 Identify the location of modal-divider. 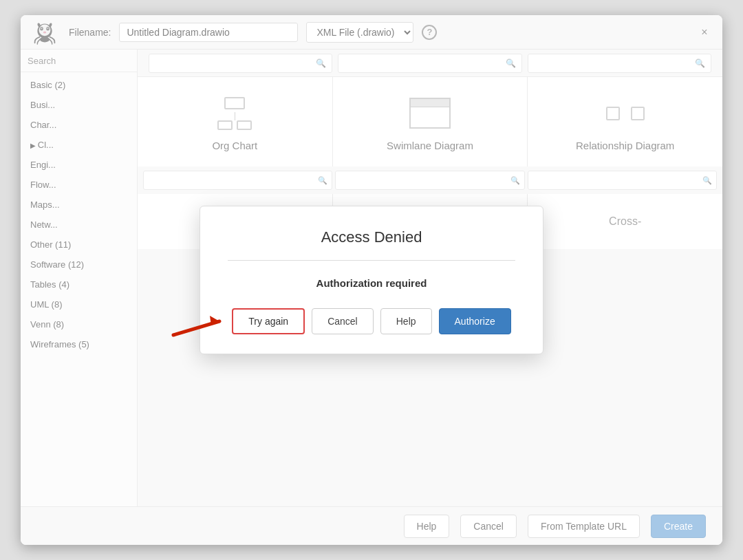
(372, 260).